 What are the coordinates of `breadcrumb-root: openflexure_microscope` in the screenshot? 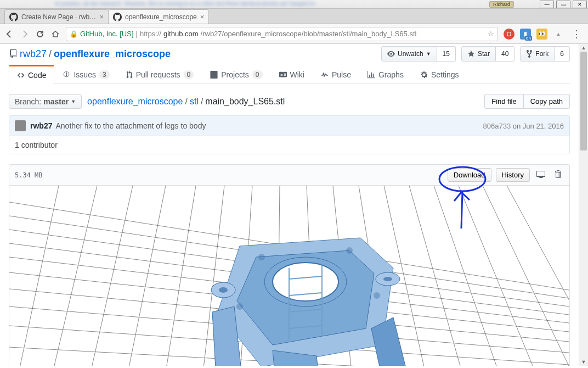 It's located at (135, 102).